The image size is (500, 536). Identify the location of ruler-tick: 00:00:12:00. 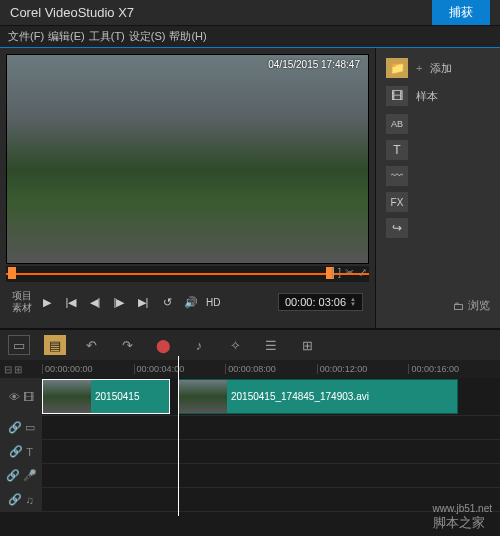
(363, 369).